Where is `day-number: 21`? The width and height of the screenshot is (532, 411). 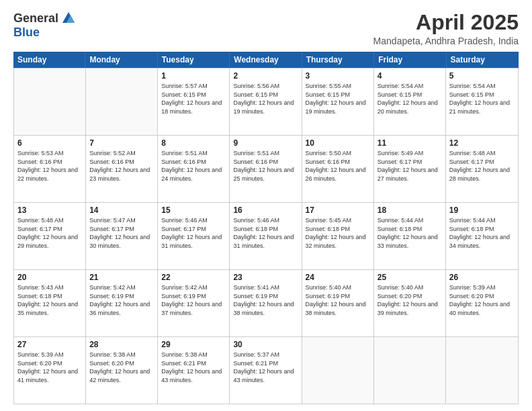
day-number: 21 is located at coordinates (122, 277).